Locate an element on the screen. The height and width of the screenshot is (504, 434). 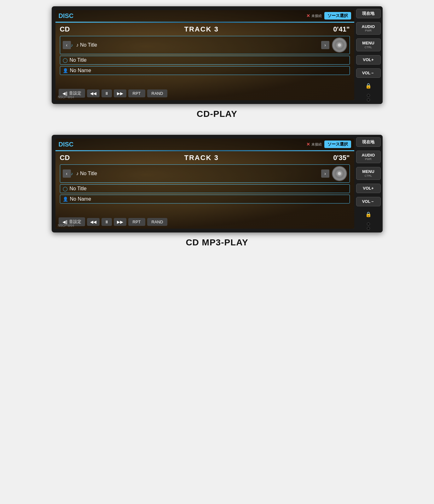
side-btn-audio-2: AUDIO PWR is located at coordinates (368, 157).